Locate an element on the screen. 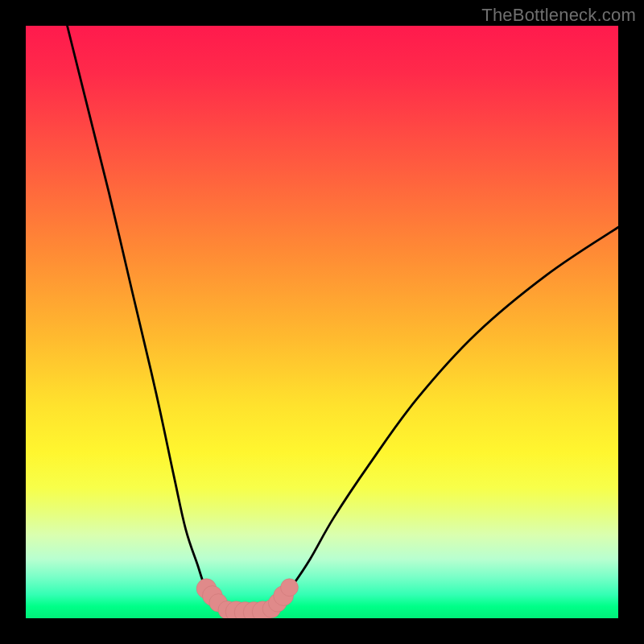  valley-beads is located at coordinates (247, 599).